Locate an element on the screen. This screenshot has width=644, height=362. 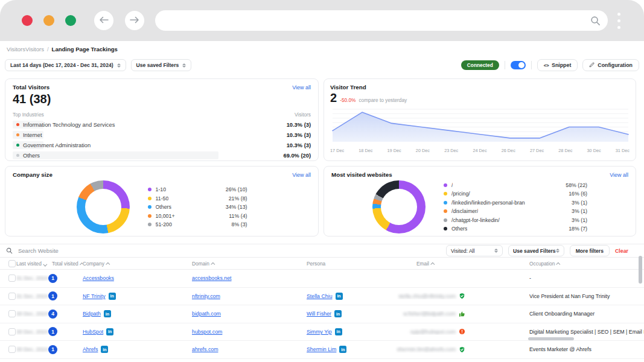
company-link: Ahrefs is located at coordinates (91, 349).